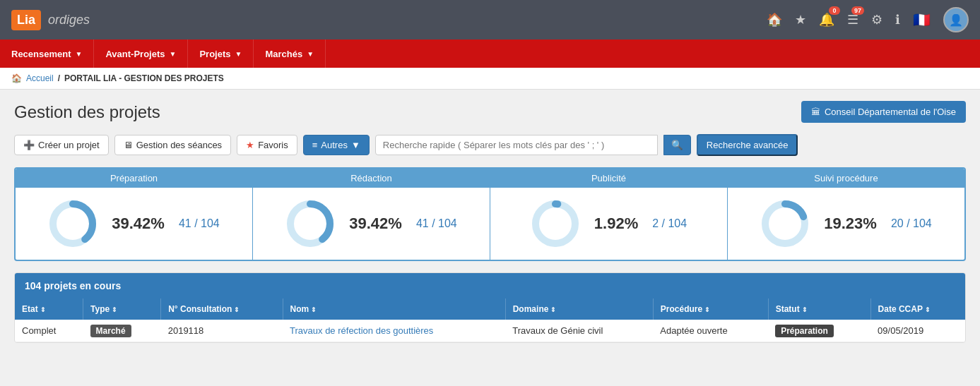 Image resolution: width=980 pixels, height=386 pixels. I want to click on cell-procedure: Adaptée ouverte, so click(711, 331).